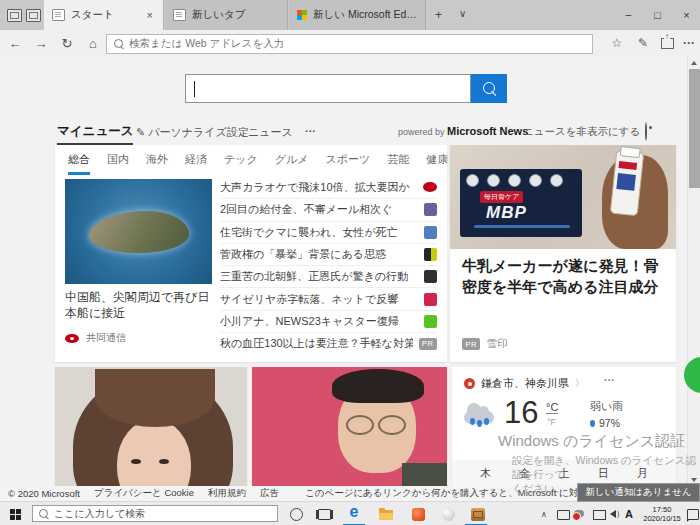 The width and height of the screenshot is (700, 525). I want to click on address-placeholder: 検索または Web アドレスを入力, so click(206, 44).